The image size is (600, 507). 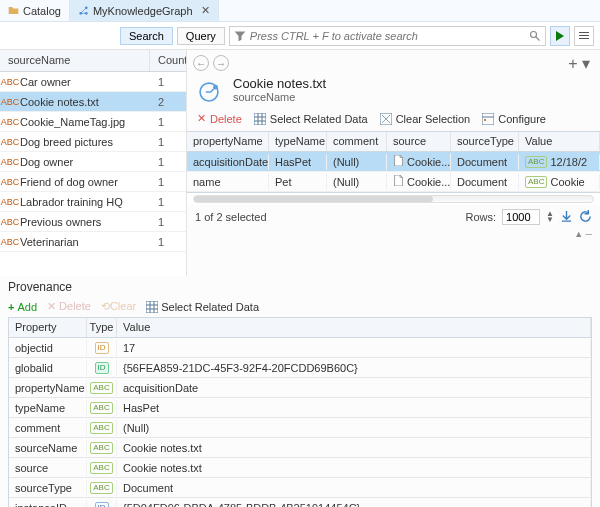 What do you see at coordinates (354, 448) in the screenshot?
I see `prop-value: Cookie notes.txt` at bounding box center [354, 448].